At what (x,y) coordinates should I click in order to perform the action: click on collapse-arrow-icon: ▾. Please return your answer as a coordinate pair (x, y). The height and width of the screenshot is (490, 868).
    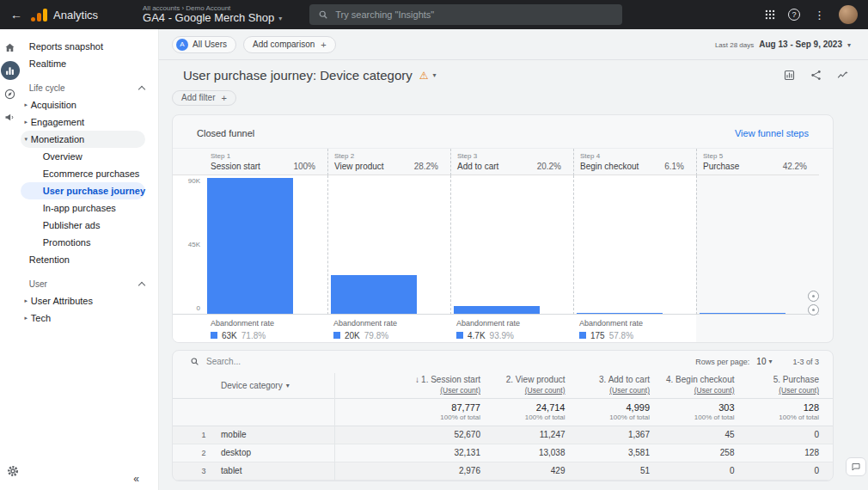
    Looking at the image, I should click on (26, 139).